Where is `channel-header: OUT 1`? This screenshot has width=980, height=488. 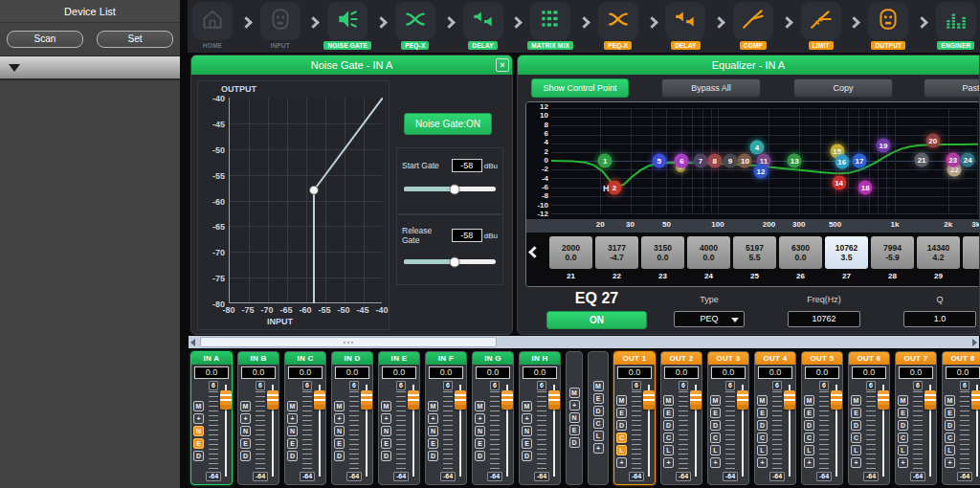 channel-header: OUT 1 is located at coordinates (635, 358).